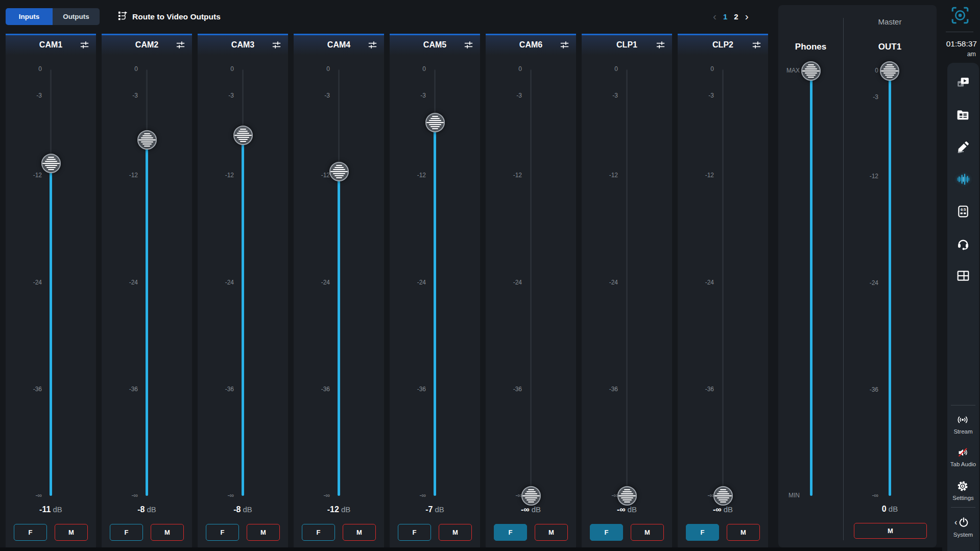 The width and height of the screenshot is (980, 551). Describe the element at coordinates (963, 179) in the screenshot. I see `audio-mixer-icon` at that location.